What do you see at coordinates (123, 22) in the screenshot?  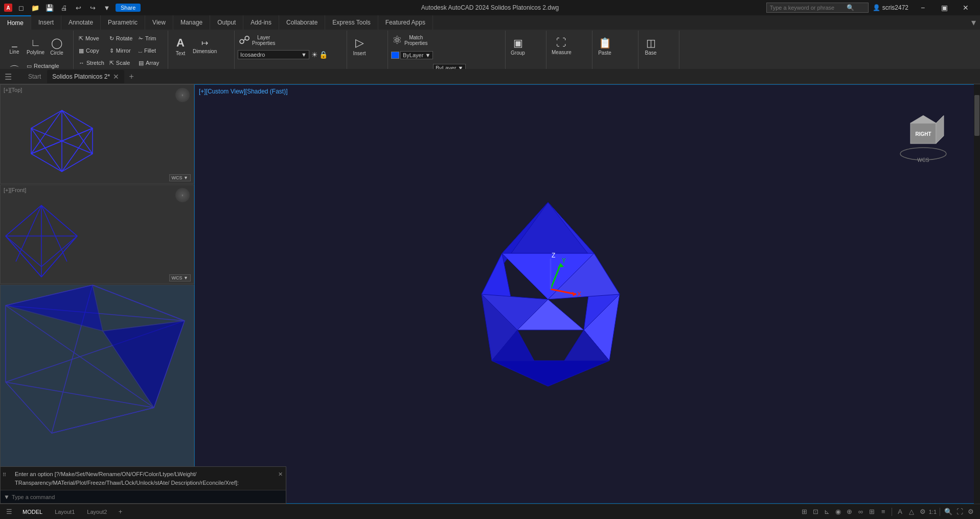 I see `tab-parametric: Parametric` at bounding box center [123, 22].